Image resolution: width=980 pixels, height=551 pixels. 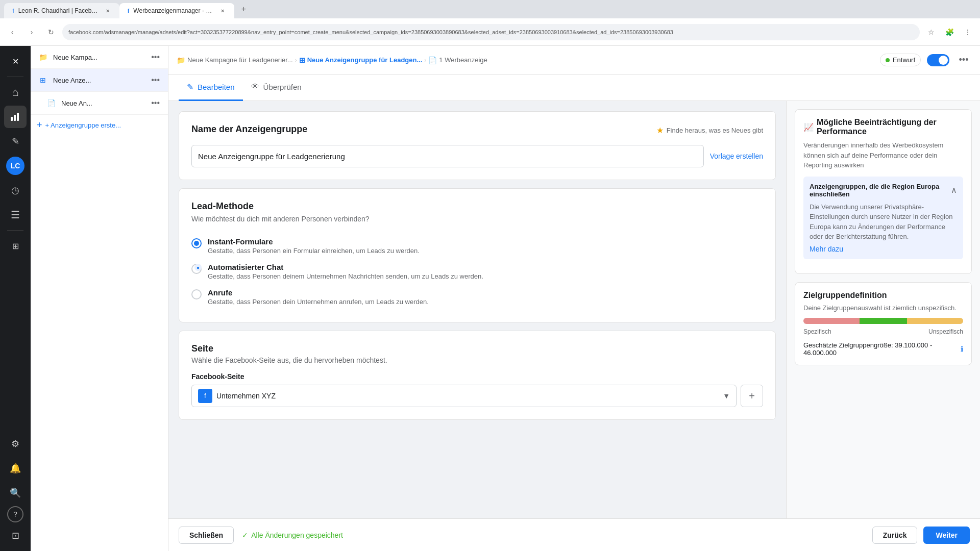 What do you see at coordinates (206, 535) in the screenshot?
I see `close-button: Schließen` at bounding box center [206, 535].